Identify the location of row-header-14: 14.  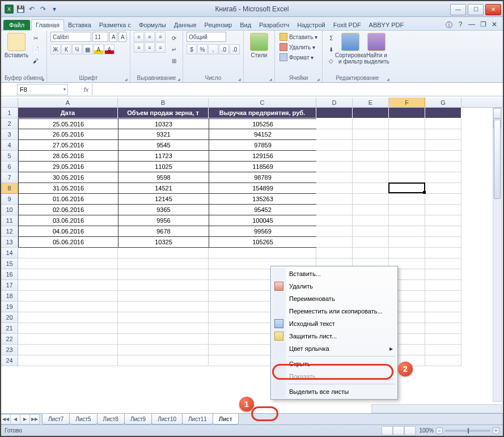
(10, 253).